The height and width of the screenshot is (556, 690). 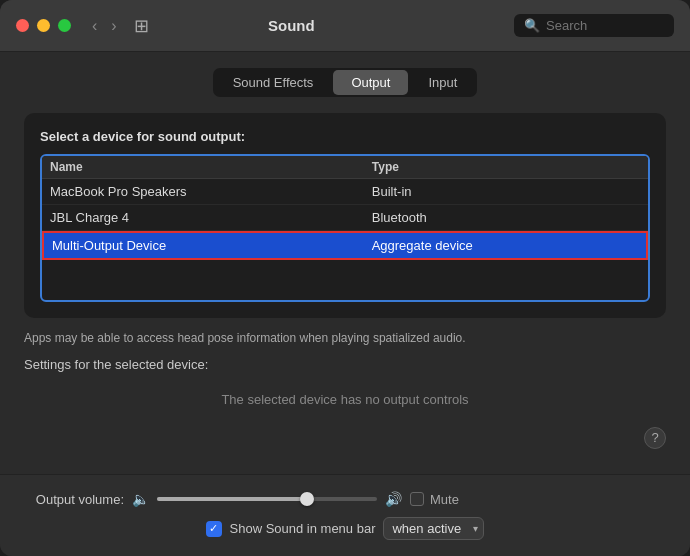 What do you see at coordinates (506, 192) in the screenshot?
I see `device-type: Built-in` at bounding box center [506, 192].